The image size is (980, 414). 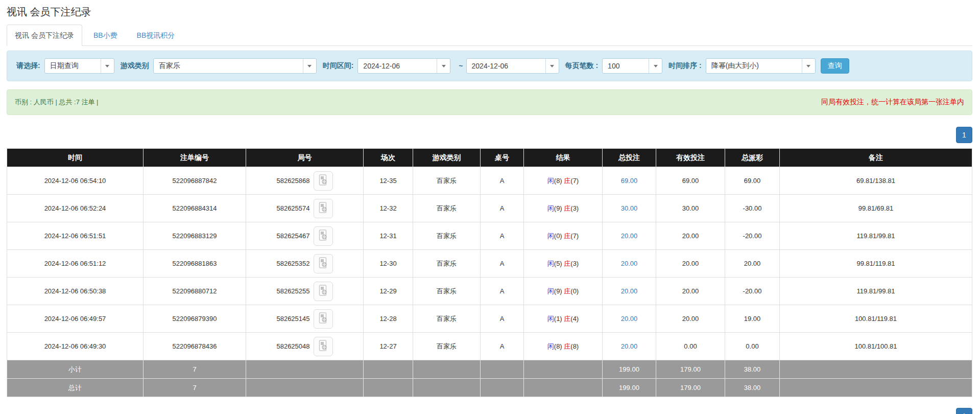 What do you see at coordinates (563, 291) in the screenshot?
I see `cell-result: 闲(9) 庄(0)` at bounding box center [563, 291].